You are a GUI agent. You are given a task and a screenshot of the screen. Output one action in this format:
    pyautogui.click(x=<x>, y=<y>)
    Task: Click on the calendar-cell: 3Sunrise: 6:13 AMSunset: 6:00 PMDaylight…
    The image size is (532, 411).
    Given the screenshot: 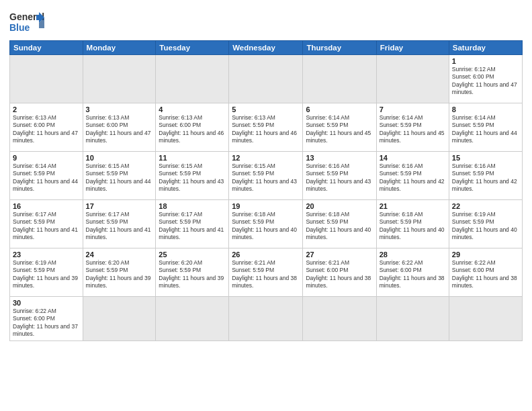 What is the action you would take?
    pyautogui.click(x=120, y=128)
    